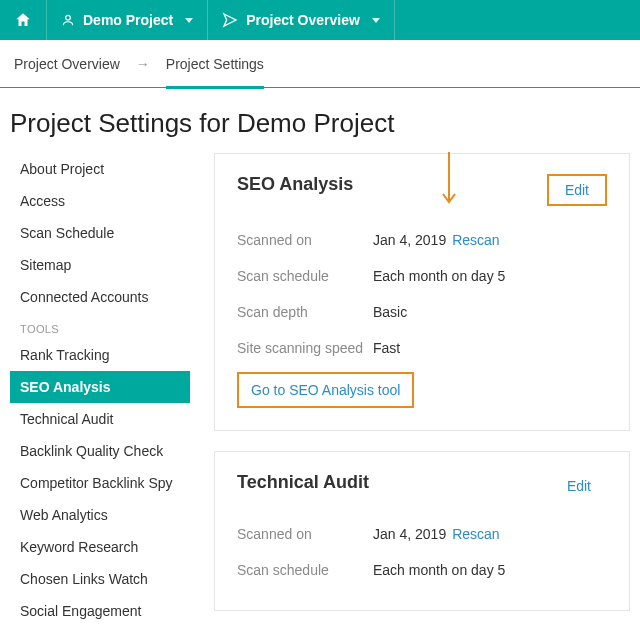 The width and height of the screenshot is (640, 632). Describe the element at coordinates (100, 326) in the screenshot. I see `sidebar-heading-tools: TOOLS` at that location.